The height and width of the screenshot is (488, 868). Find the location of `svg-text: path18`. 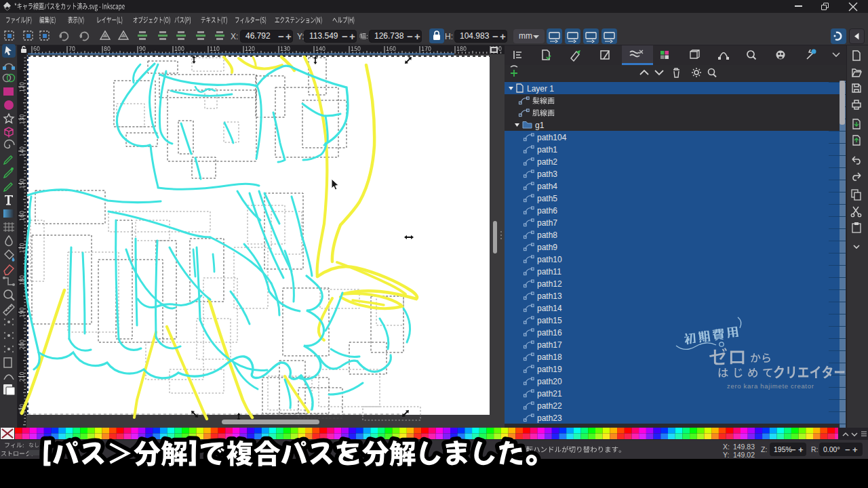

svg-text: path18 is located at coordinates (549, 357).